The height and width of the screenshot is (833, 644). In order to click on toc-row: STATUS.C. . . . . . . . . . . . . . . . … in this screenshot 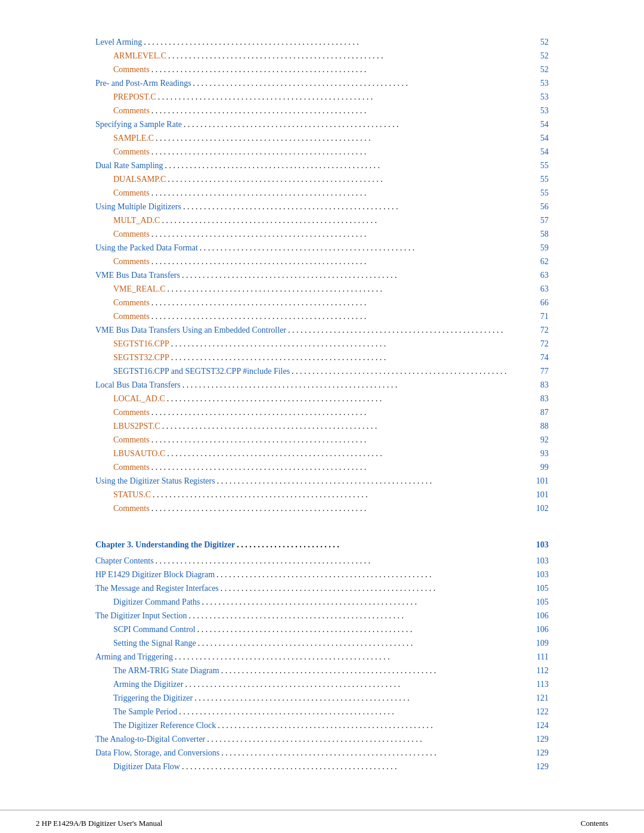, I will do `click(322, 495)`.